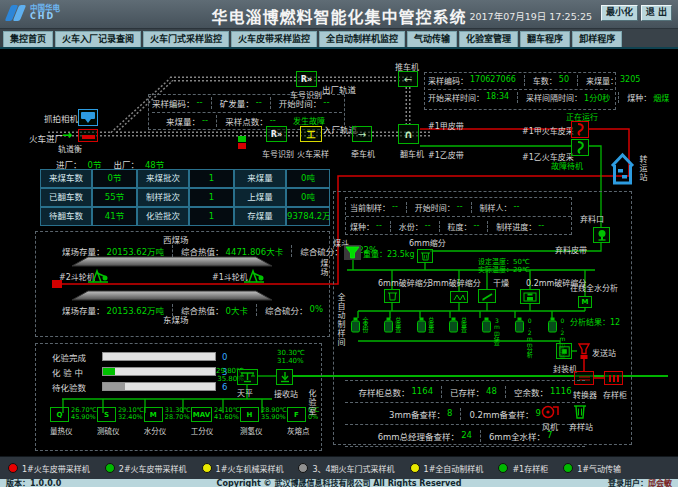 This screenshot has height=487, width=678. I want to click on crush02-machine-icon, so click(530, 296).